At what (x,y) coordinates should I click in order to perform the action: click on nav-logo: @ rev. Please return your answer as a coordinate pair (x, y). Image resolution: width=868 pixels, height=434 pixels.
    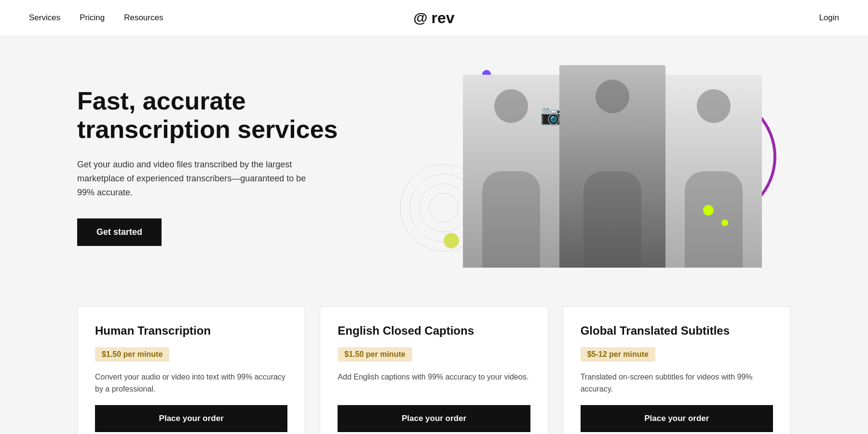
    Looking at the image, I should click on (434, 18).